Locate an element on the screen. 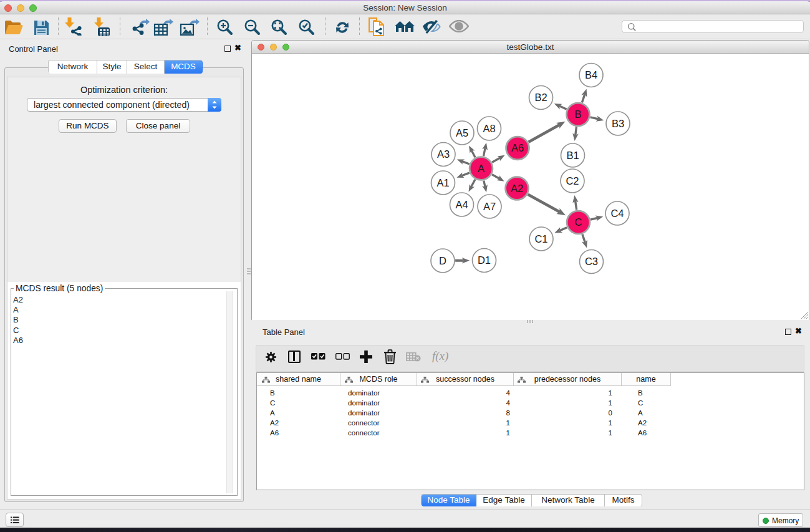 Image resolution: width=810 pixels, height=532 pixels. svg-text: C1 is located at coordinates (541, 239).